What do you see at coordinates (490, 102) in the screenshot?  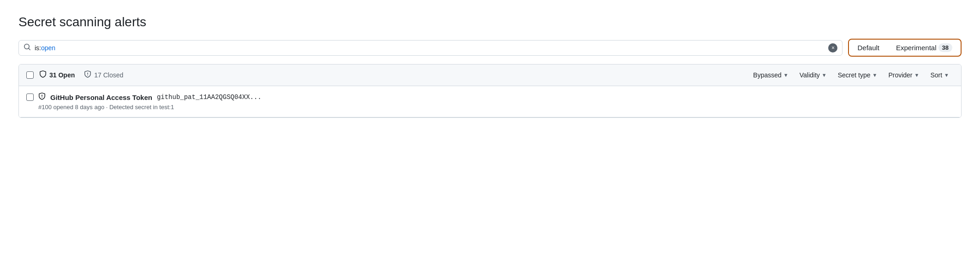 I see `alert-item: GitHub Personal Access Token github_pat_…` at bounding box center [490, 102].